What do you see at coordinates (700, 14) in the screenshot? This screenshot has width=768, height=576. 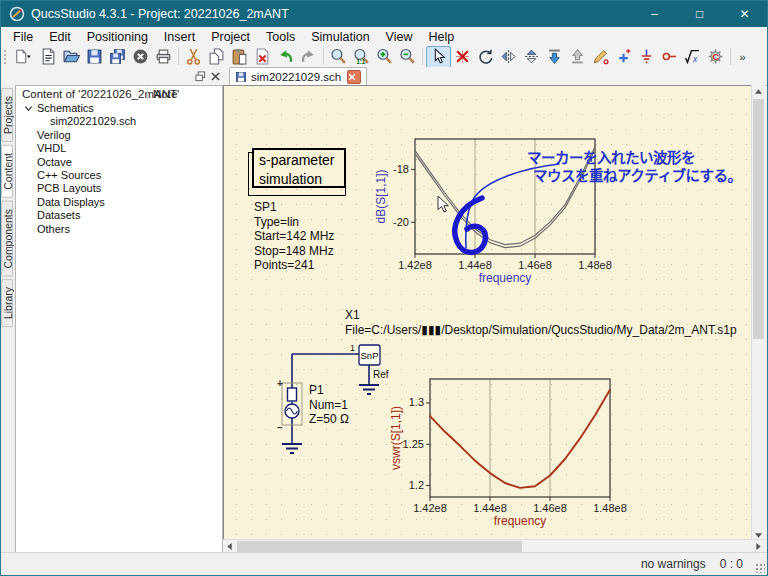 I see `maximize-button: □` at bounding box center [700, 14].